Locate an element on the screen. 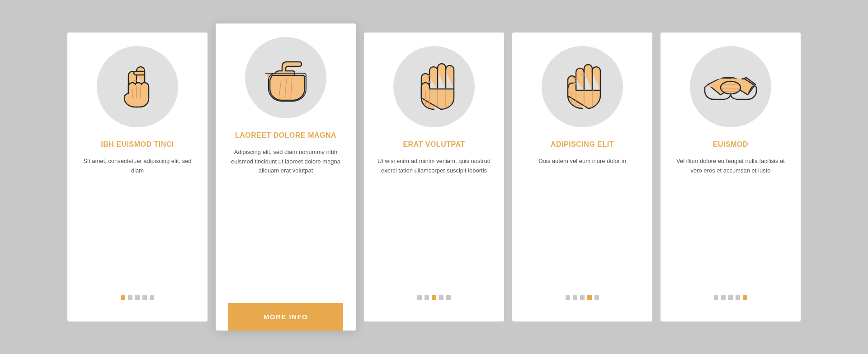 This screenshot has height=354, width=868. card-5-title: EUISMOD is located at coordinates (731, 144).